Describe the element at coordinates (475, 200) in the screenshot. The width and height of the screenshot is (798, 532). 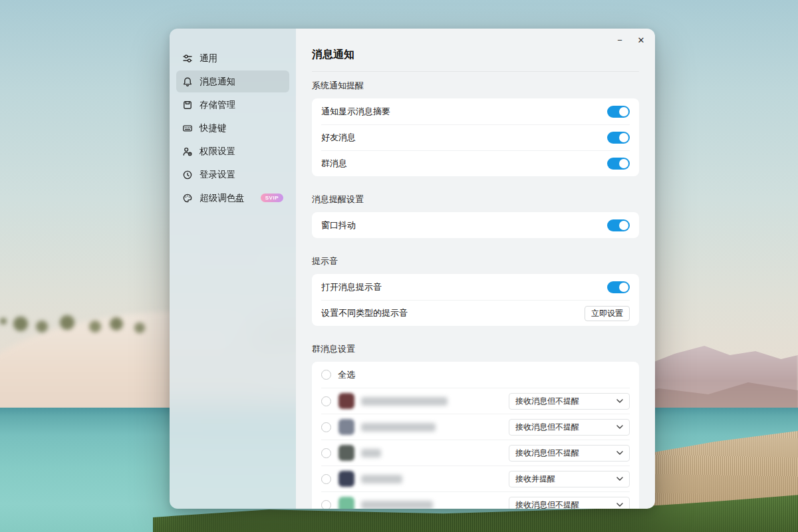
I see `section-label-remind: 消息提醒设置` at that location.